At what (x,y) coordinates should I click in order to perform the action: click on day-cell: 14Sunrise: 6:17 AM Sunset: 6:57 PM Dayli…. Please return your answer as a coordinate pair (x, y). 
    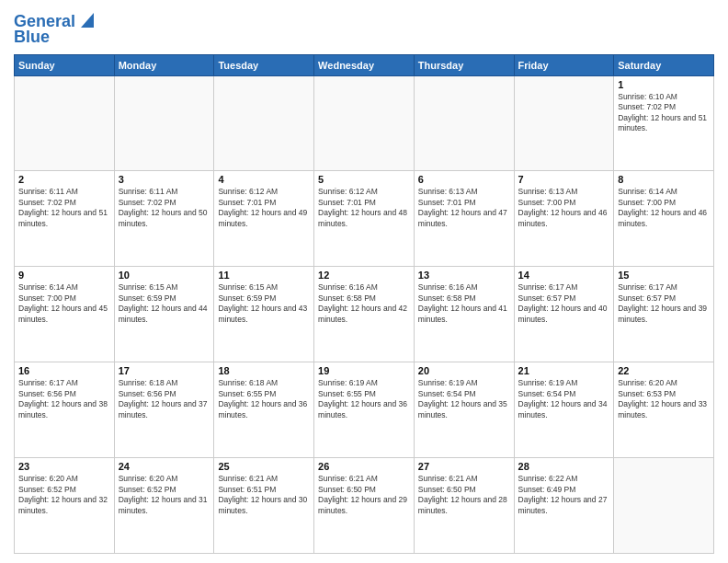
    Looking at the image, I should click on (564, 315).